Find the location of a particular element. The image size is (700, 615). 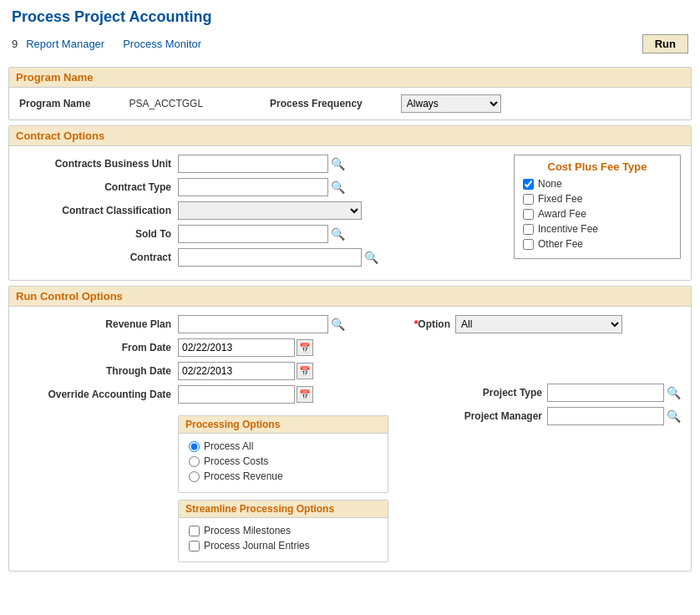

contract-type-input is located at coordinates (253, 187).